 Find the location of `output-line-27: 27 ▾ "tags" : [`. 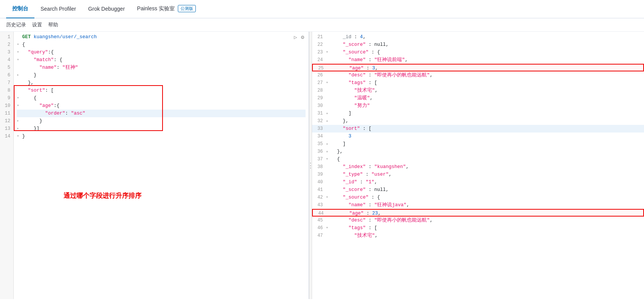

output-line-27: 27 ▾ "tags" : [ is located at coordinates (478, 83).